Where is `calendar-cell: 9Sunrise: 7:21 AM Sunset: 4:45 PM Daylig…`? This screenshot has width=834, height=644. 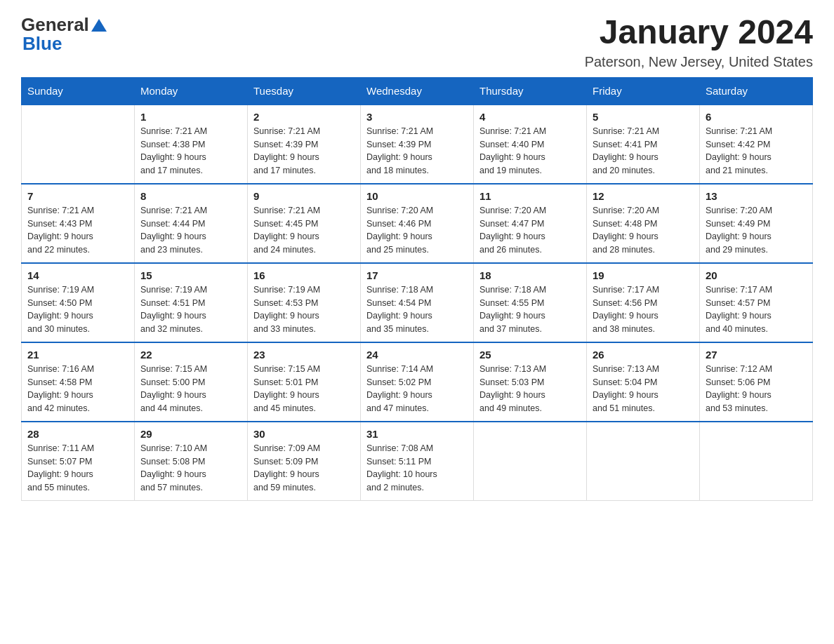
calendar-cell: 9Sunrise: 7:21 AM Sunset: 4:45 PM Daylig… is located at coordinates (305, 223).